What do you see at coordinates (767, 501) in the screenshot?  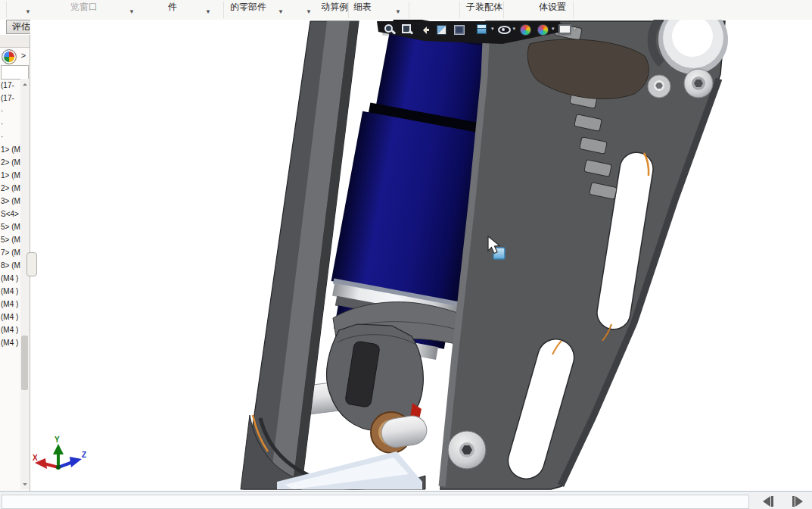 I see `step-back-icon` at bounding box center [767, 501].